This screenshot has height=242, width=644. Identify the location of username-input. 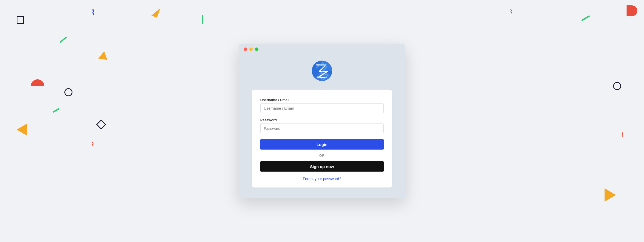
(322, 108).